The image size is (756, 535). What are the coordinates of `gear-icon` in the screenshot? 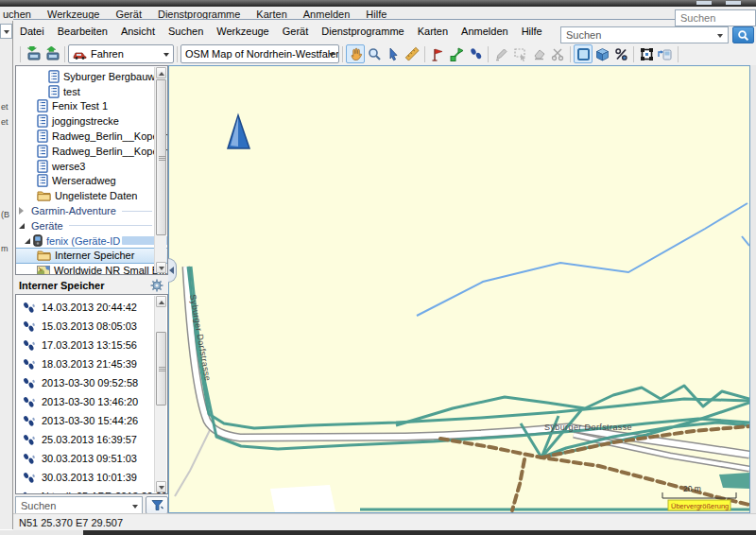 It's located at (157, 285).